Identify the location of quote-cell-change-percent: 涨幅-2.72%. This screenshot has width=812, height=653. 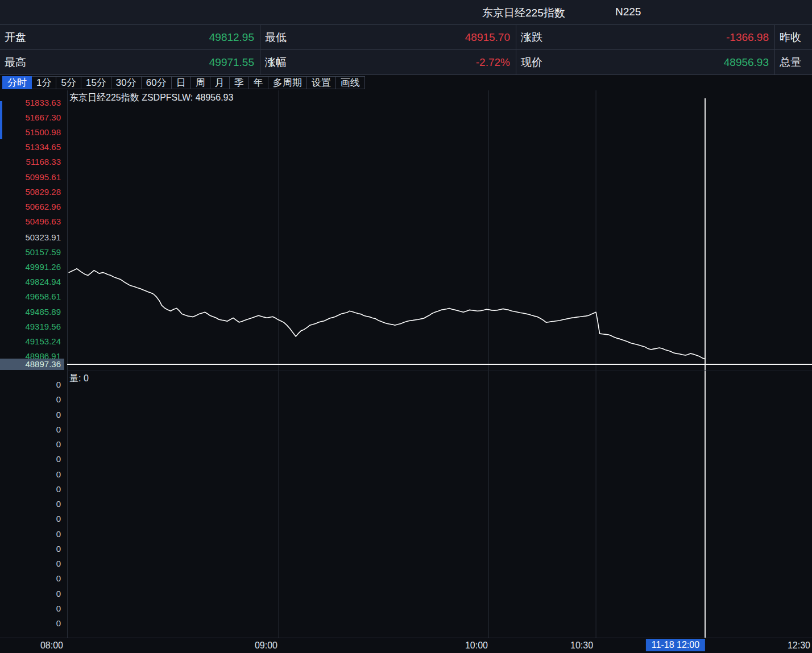
(388, 63).